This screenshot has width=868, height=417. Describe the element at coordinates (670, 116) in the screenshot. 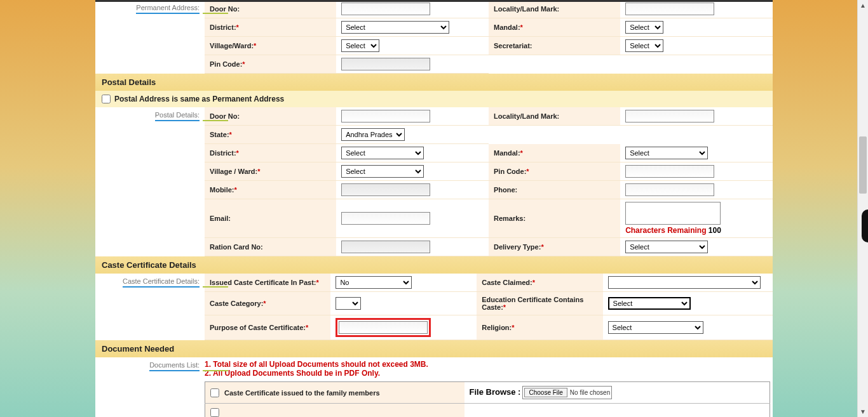

I see `postal-locality-input` at that location.